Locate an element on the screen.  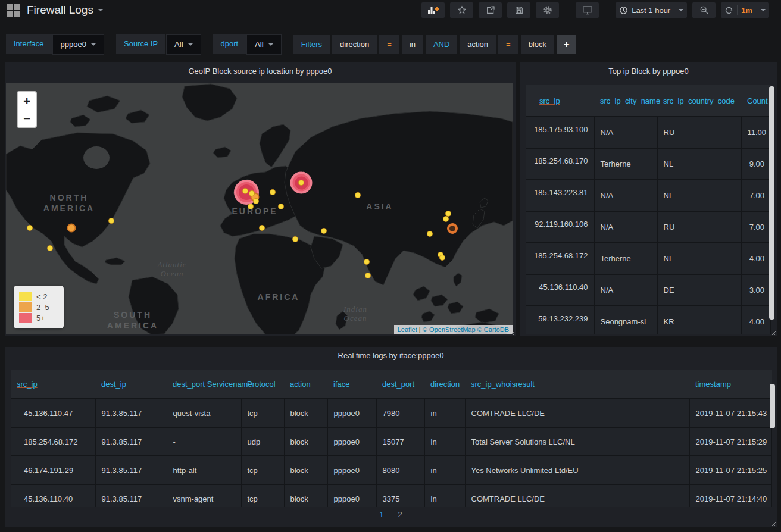
source-ip-value: All is located at coordinates (179, 44).